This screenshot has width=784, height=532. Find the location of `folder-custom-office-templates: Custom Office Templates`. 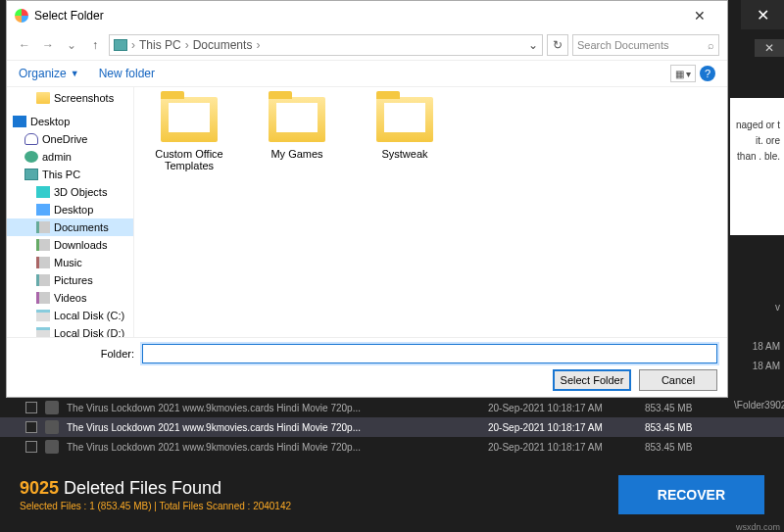

folder-custom-office-templates: Custom Office Templates is located at coordinates (189, 134).